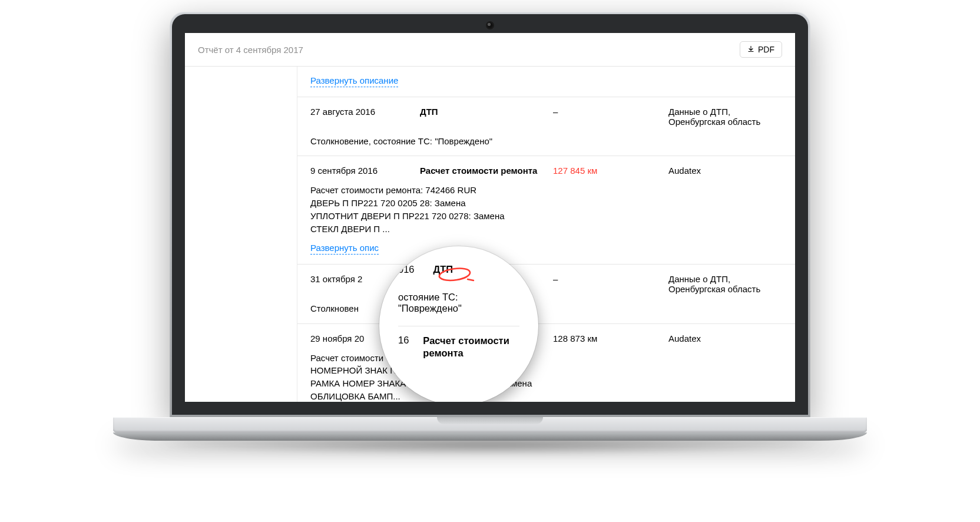 The height and width of the screenshot is (522, 980). I want to click on event-date: 29 ноября 20, so click(360, 338).